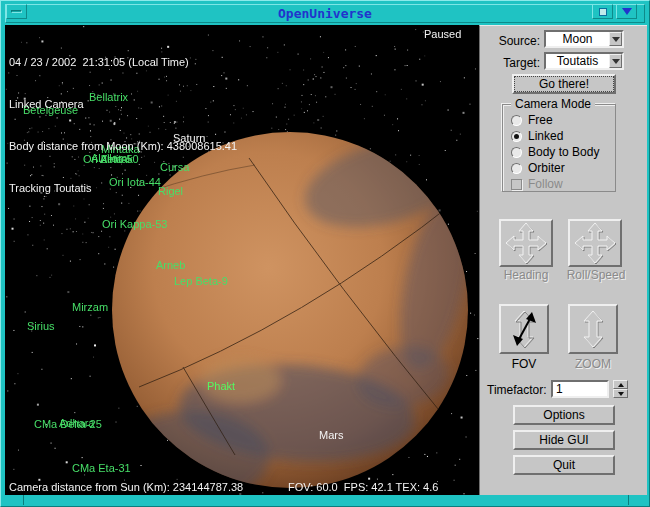 The width and height of the screenshot is (650, 507). What do you see at coordinates (593, 329) in the screenshot?
I see `zoom-arrow-icon` at bounding box center [593, 329].